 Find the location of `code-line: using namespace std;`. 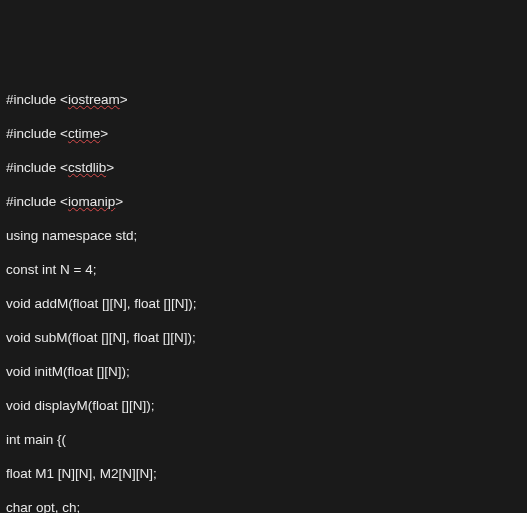

code-line: using namespace std; is located at coordinates (264, 236).